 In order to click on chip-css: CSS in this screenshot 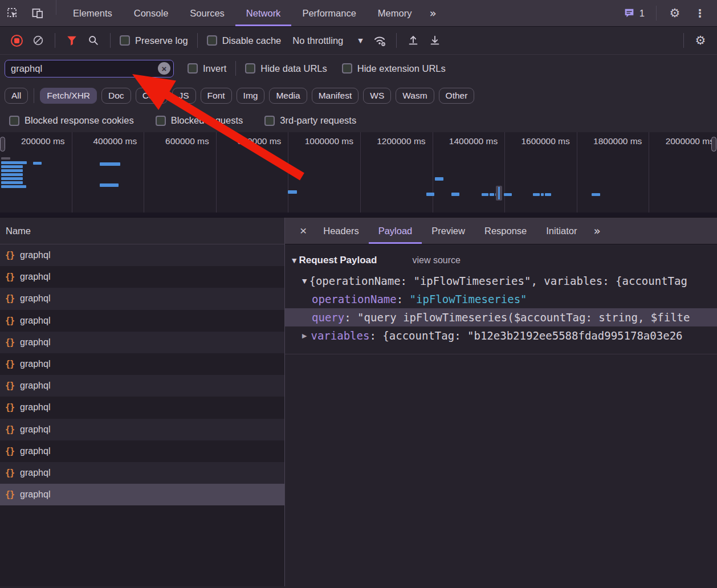, I will do `click(152, 96)`.